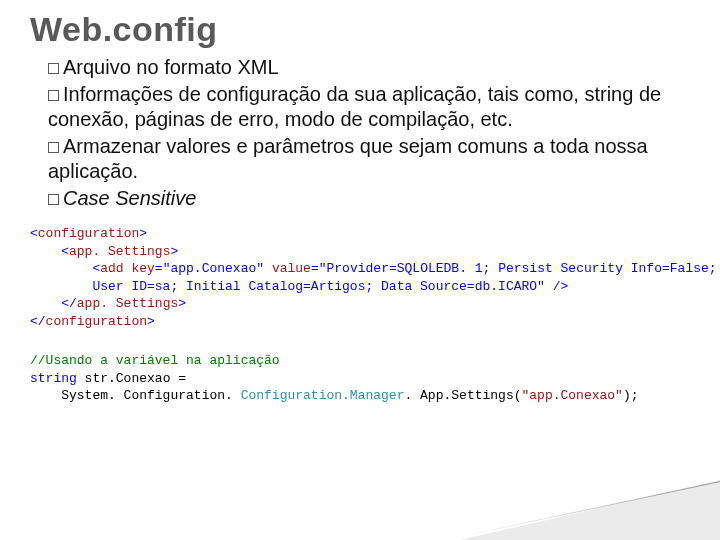  I want to click on tok: string, so click(54, 378).